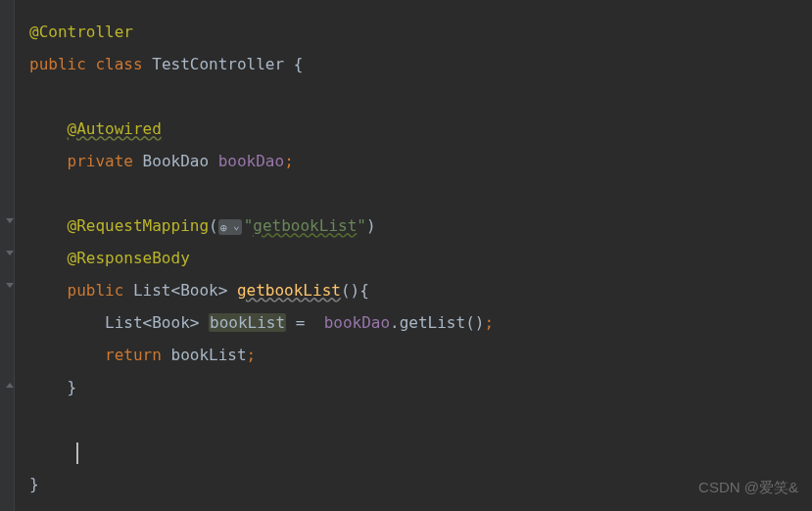 This screenshot has height=511, width=812. What do you see at coordinates (214, 225) in the screenshot?
I see `paren: (` at bounding box center [214, 225].